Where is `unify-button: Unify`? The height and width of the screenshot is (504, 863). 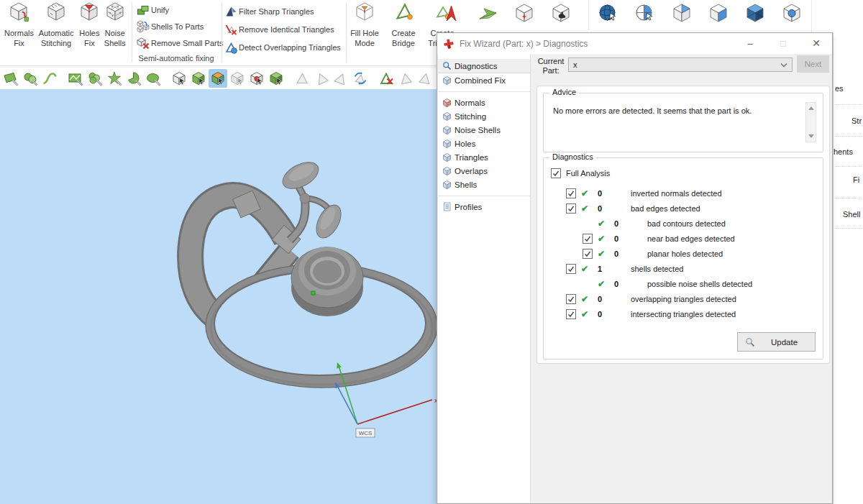 unify-button: Unify is located at coordinates (178, 10).